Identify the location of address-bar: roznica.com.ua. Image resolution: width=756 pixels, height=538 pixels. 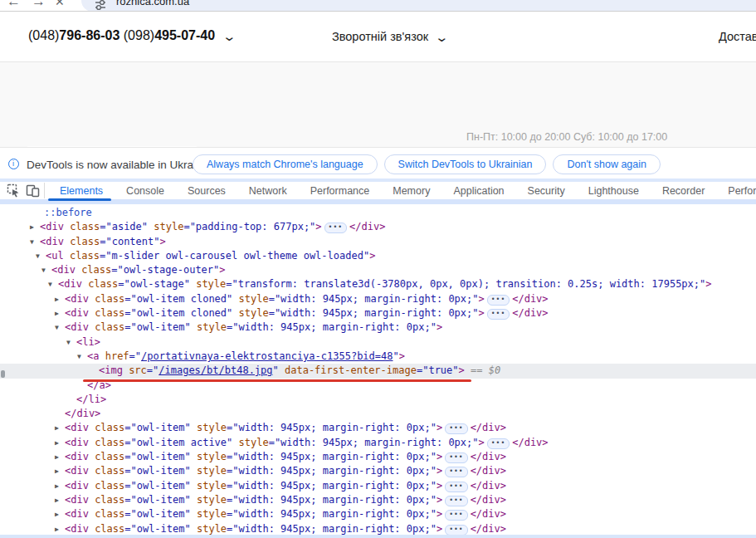
(418, 6).